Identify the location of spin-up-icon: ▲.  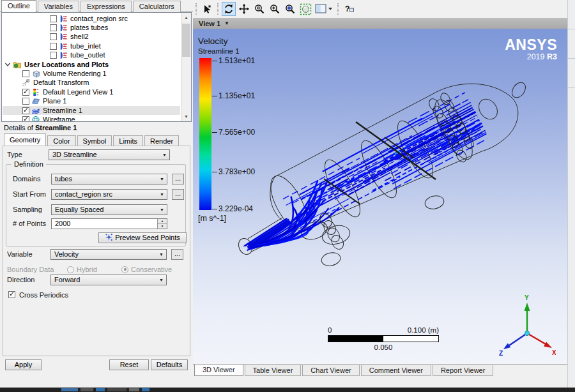
(162, 222).